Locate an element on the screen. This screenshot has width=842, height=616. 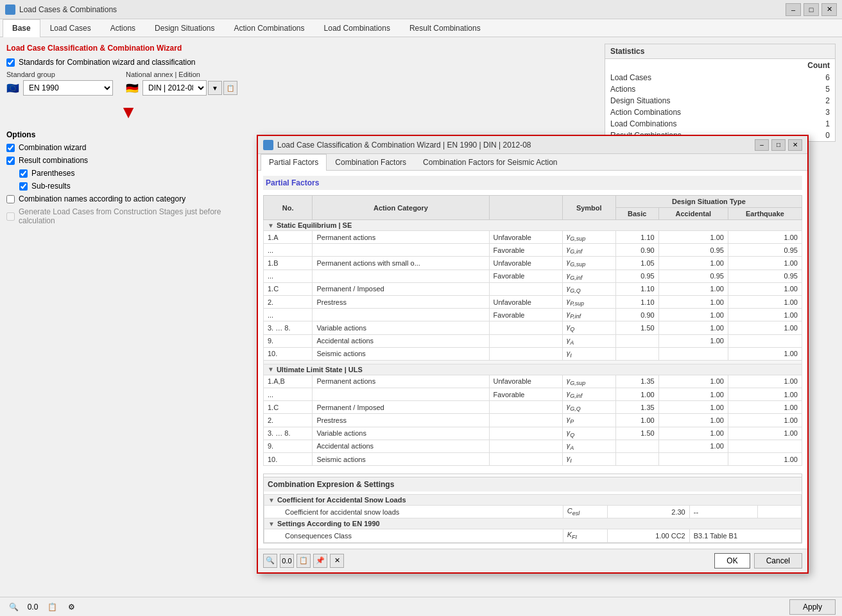
result-combo-checkbox is located at coordinates (10, 160).